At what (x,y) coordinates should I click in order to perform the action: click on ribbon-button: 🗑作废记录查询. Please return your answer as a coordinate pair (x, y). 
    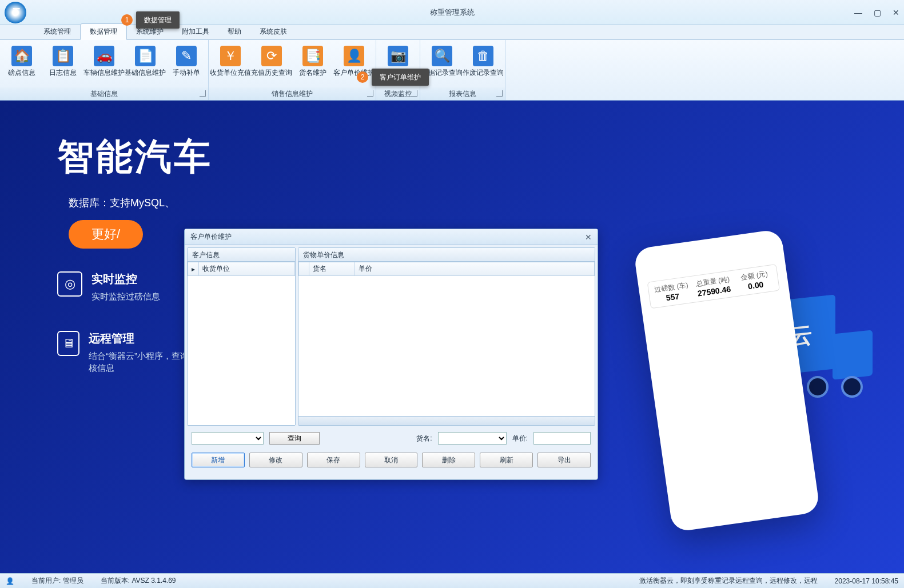
    Looking at the image, I should click on (483, 64).